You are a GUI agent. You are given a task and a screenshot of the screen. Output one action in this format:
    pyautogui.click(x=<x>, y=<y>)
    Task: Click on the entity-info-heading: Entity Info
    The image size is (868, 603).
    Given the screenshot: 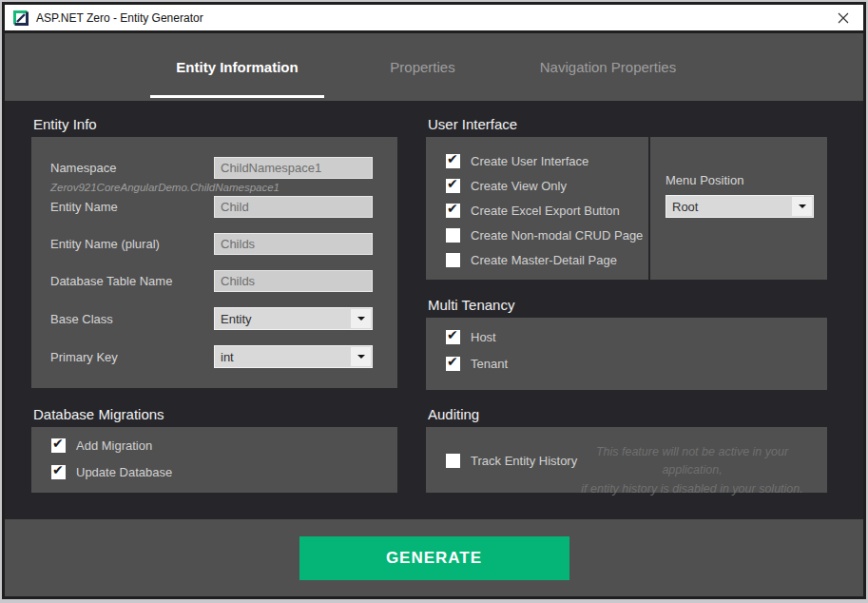 What is the action you would take?
    pyautogui.click(x=215, y=124)
    